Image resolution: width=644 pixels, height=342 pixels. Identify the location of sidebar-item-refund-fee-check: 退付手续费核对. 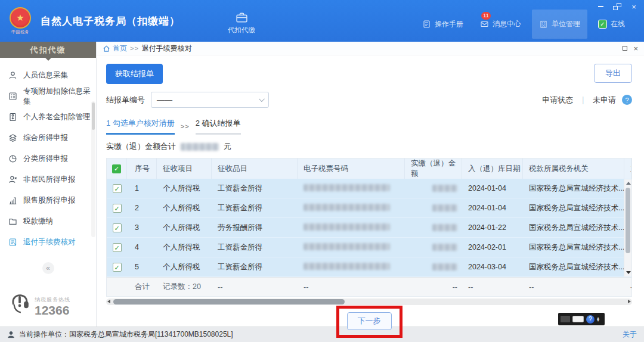
(48, 242).